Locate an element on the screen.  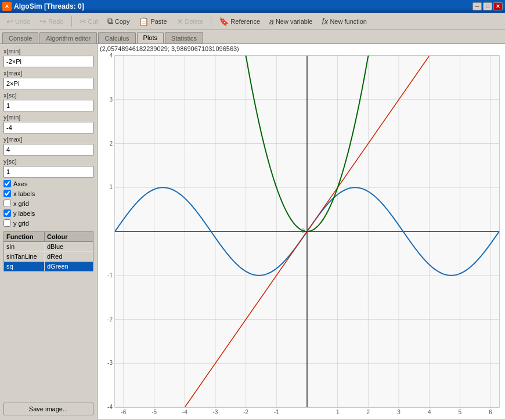
y-grid-checkbox is located at coordinates (7, 223).